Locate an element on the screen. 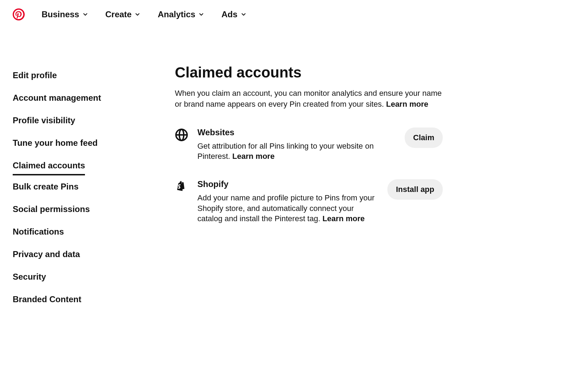  sidebar-item-bulk-create-pins: Bulk create Pins is located at coordinates (46, 187).